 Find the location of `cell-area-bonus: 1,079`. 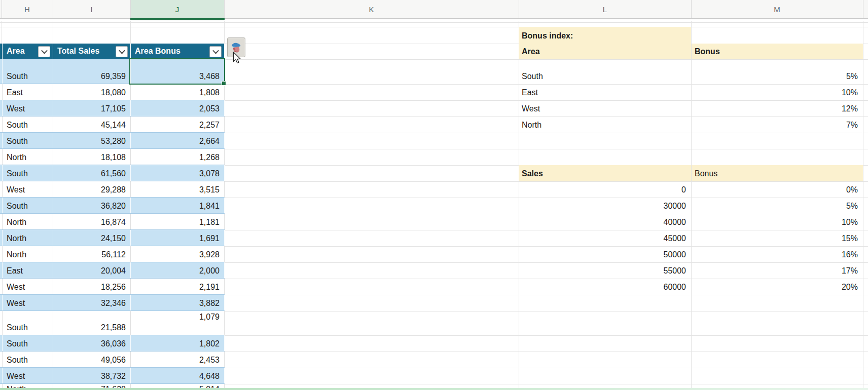

cell-area-bonus: 1,079 is located at coordinates (177, 323).